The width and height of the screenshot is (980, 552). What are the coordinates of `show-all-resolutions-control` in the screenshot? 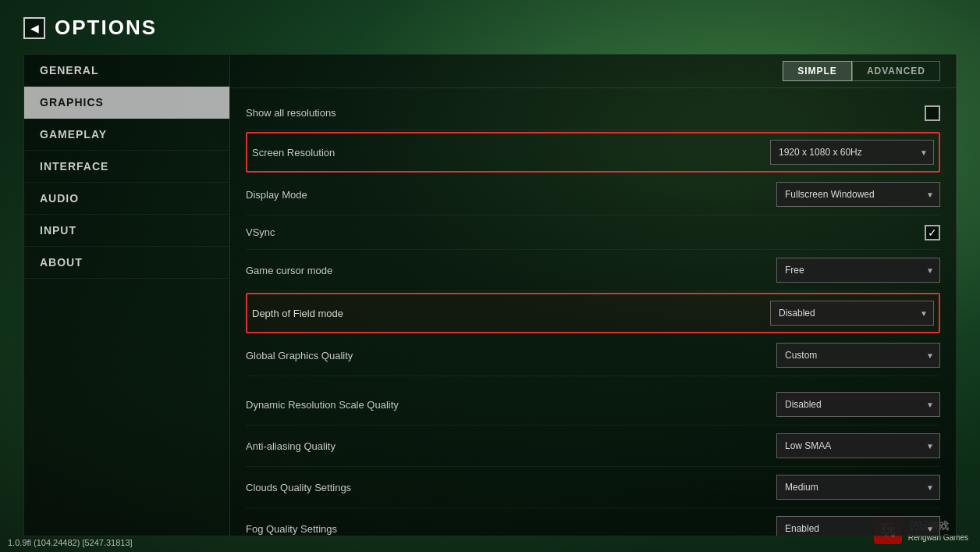 It's located at (932, 113).